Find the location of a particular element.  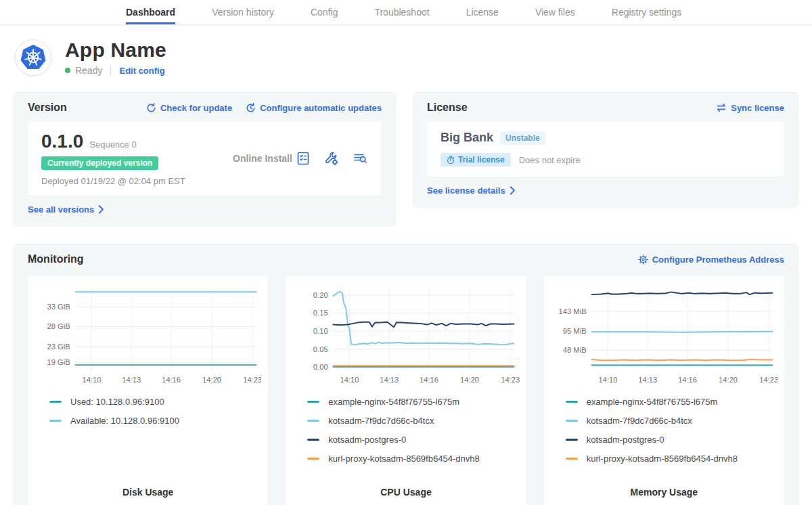

version-card: Version Check for update Configure autom… is located at coordinates (204, 159).